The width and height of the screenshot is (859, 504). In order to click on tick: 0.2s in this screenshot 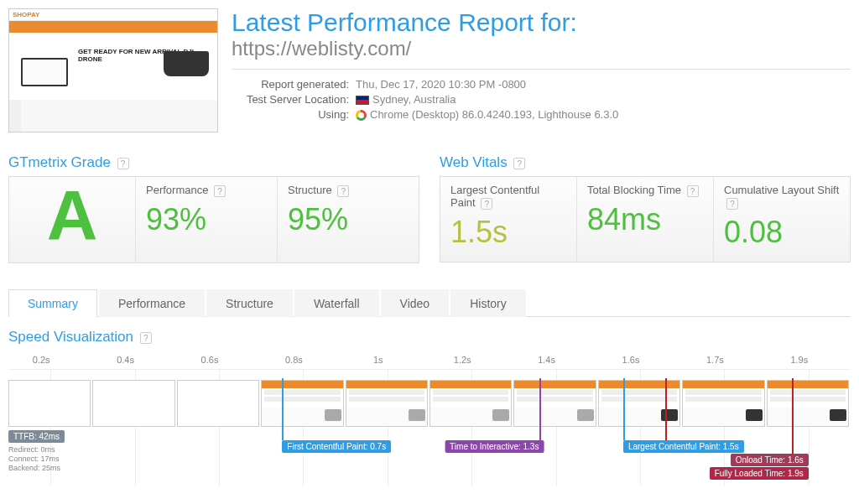, I will do `click(42, 360)`.